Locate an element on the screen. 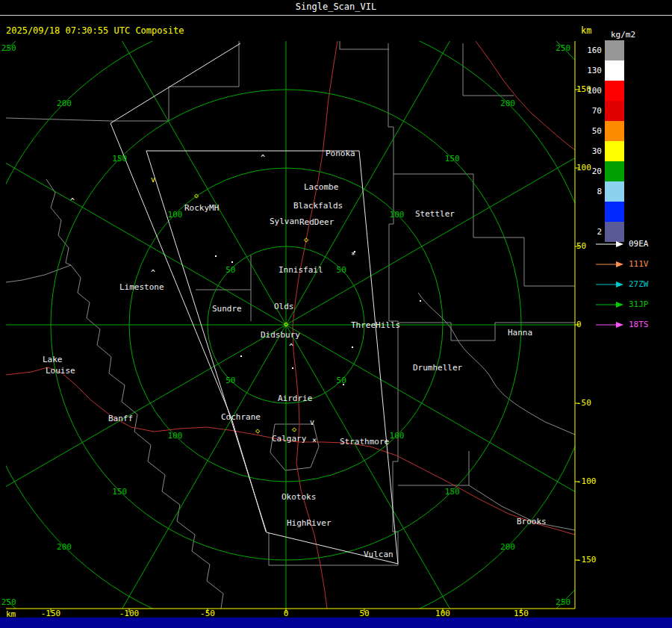  colorbar-value-label: 100 is located at coordinates (592, 91).